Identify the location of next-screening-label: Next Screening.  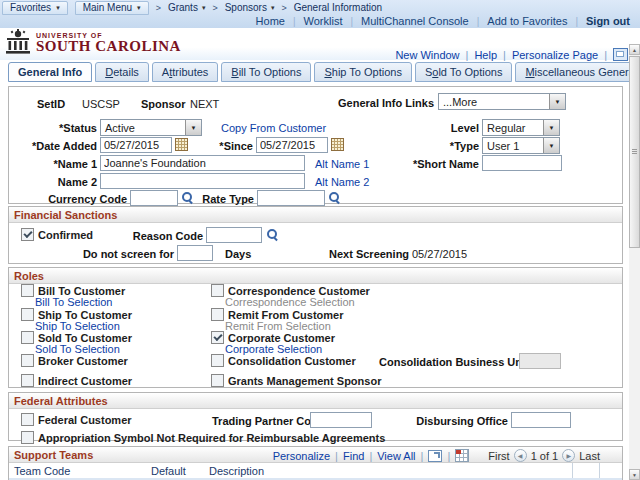
(369, 254).